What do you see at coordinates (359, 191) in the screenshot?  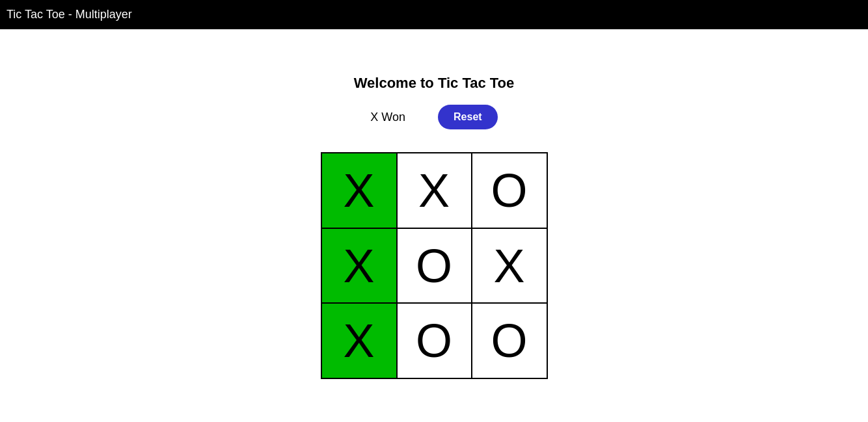 I see `cell-0: X` at bounding box center [359, 191].